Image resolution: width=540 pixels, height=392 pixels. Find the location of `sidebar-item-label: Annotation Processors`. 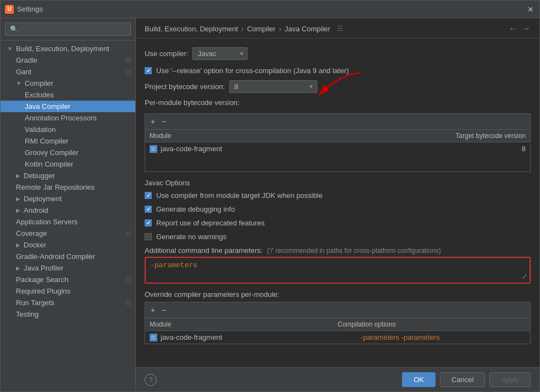

sidebar-item-label: Annotation Processors is located at coordinates (60, 118).